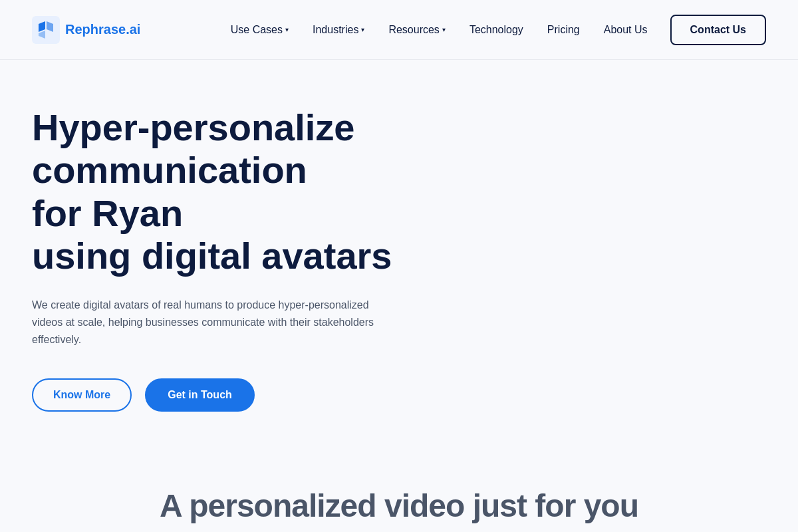 This screenshot has height=532, width=798. I want to click on navbar: Rephrase.ai Use Cases ▾ Industries ▾ Res…, so click(399, 30).